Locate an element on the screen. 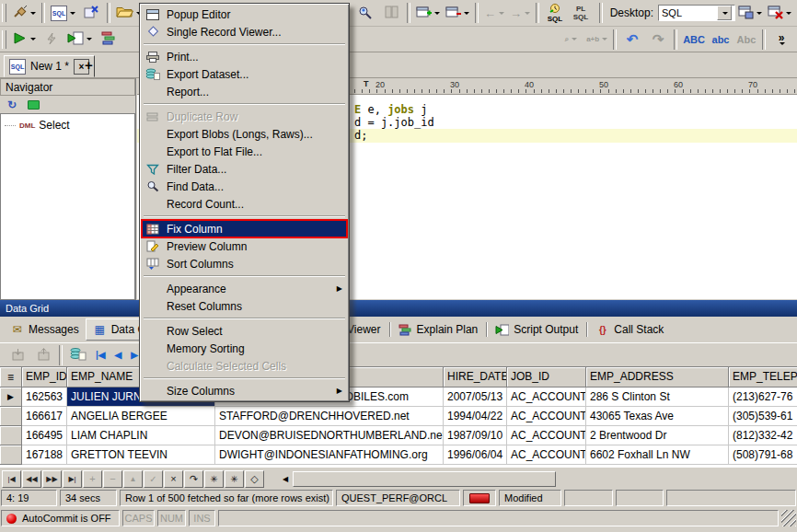  cell-emp-name: ANGELIA BERGEE is located at coordinates (142, 416).